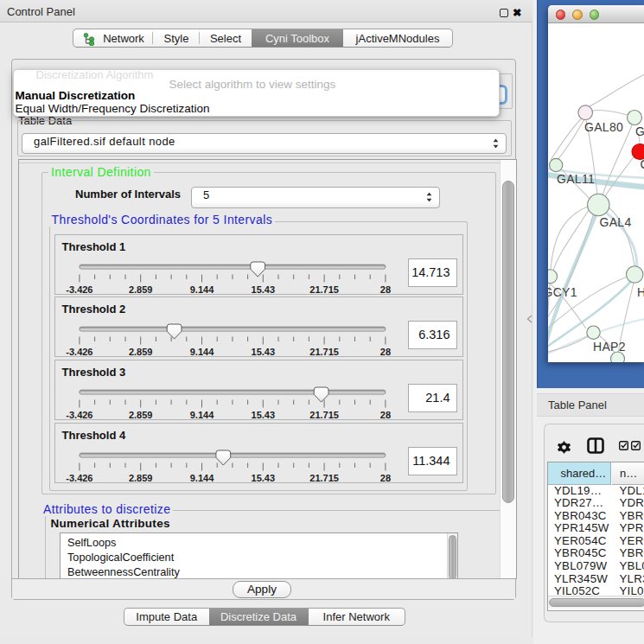  I want to click on svg-text: GCY1, so click(563, 292).